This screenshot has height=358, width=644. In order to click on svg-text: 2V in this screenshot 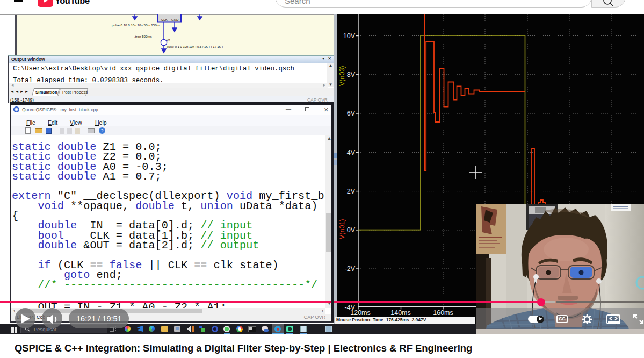, I will do `click(351, 191)`.